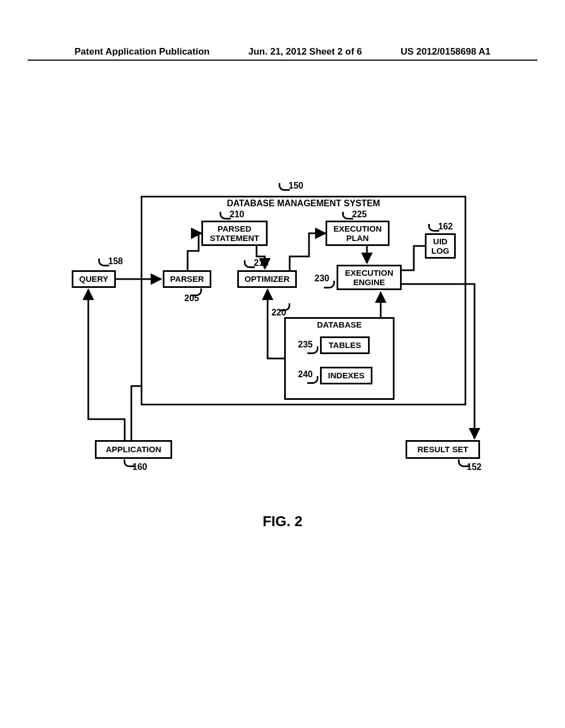 The height and width of the screenshot is (728, 565). I want to click on database-title: DATABASE, so click(339, 324).